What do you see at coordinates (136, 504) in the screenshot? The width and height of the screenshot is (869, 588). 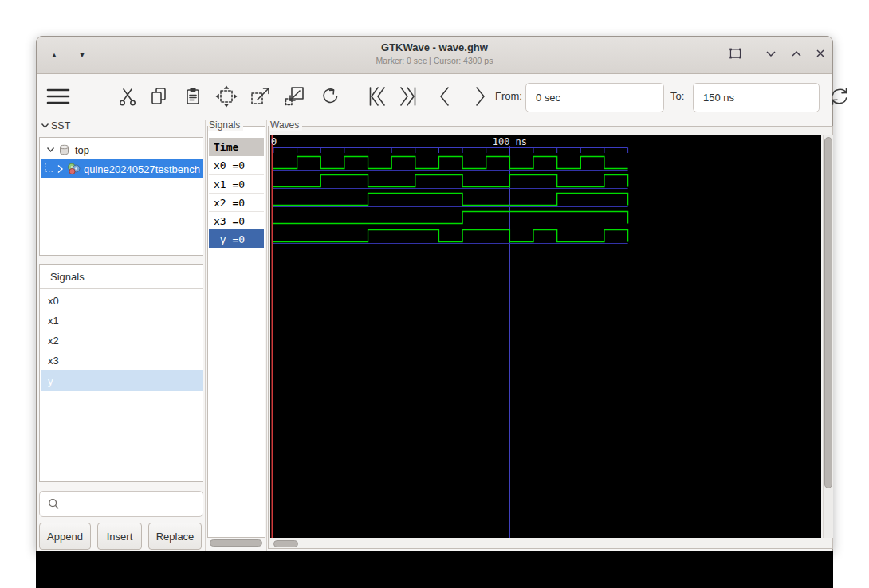 I see `search-input` at bounding box center [136, 504].